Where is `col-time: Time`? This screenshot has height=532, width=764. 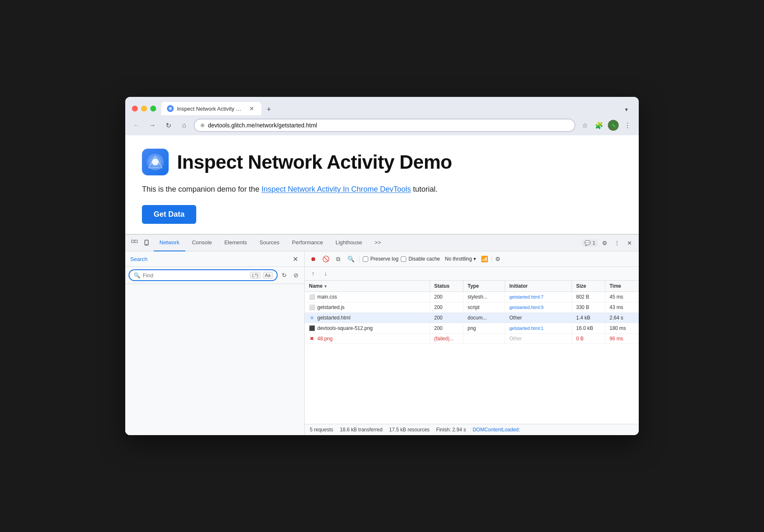
col-time: Time is located at coordinates (622, 286).